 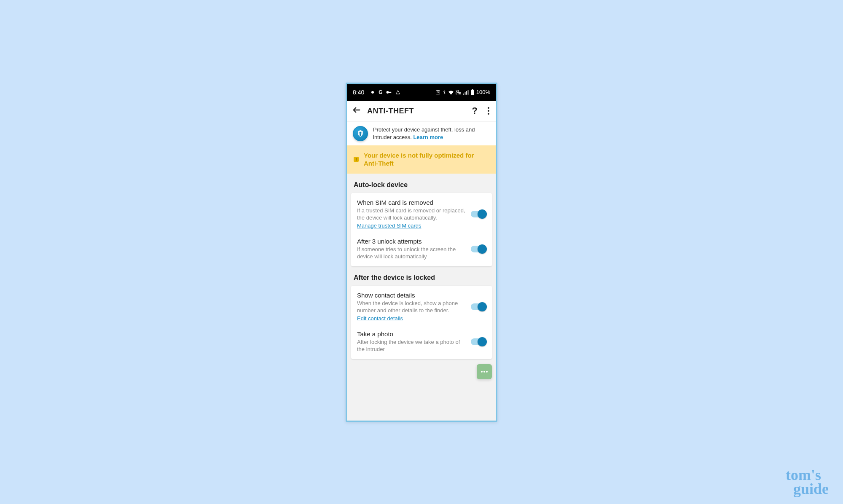 What do you see at coordinates (473, 92) in the screenshot?
I see `battery-icon` at bounding box center [473, 92].